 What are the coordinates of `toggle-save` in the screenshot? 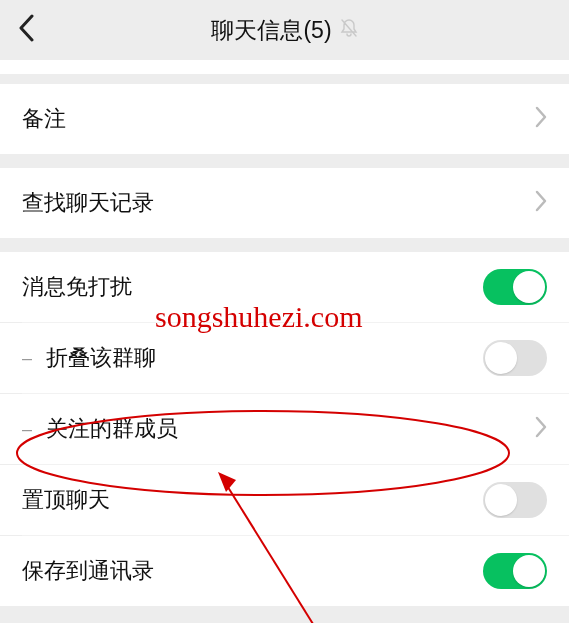 It's located at (515, 571).